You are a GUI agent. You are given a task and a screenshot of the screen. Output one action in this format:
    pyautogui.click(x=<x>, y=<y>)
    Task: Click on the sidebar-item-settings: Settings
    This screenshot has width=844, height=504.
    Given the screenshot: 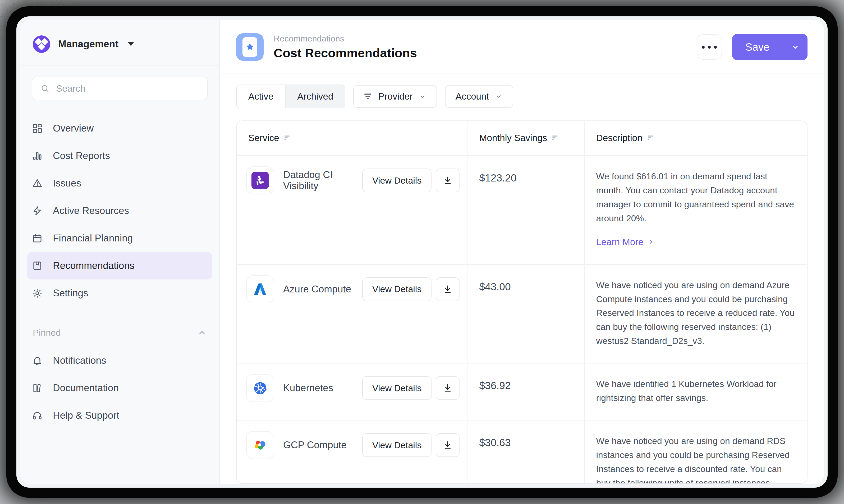 What is the action you would take?
    pyautogui.click(x=120, y=293)
    